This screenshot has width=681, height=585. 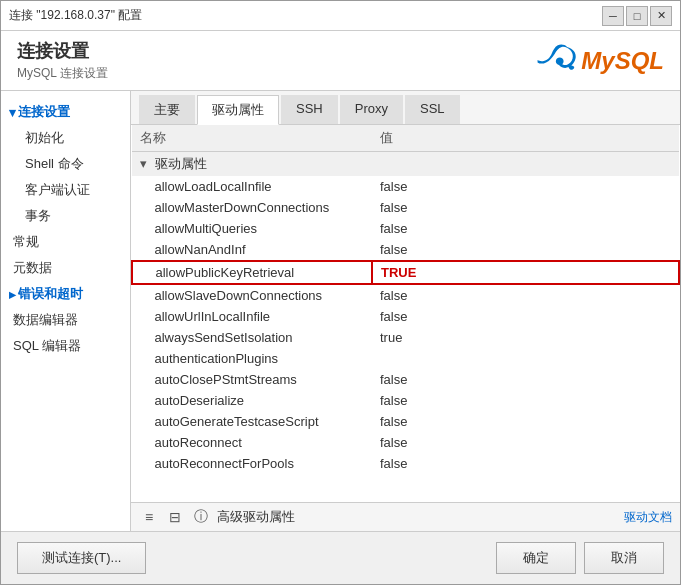 What do you see at coordinates (580, 558) in the screenshot?
I see `footer-right: 确定 取消` at bounding box center [580, 558].